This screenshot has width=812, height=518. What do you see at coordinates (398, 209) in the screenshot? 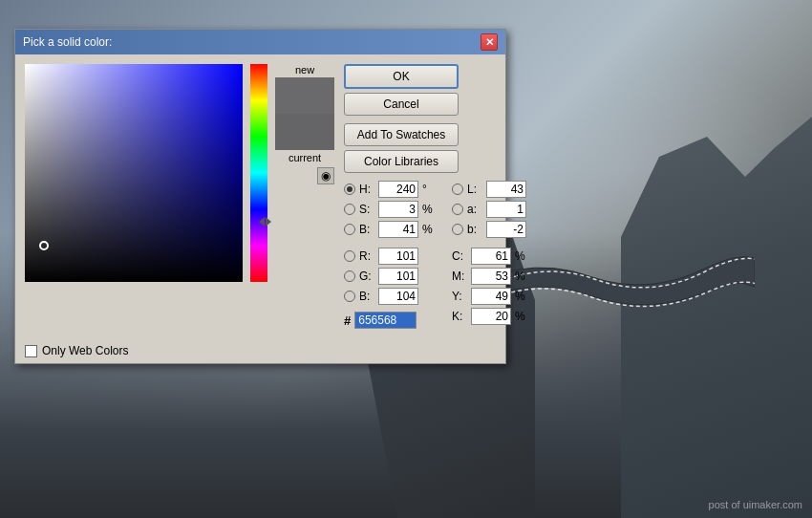
I see `s-input` at bounding box center [398, 209].